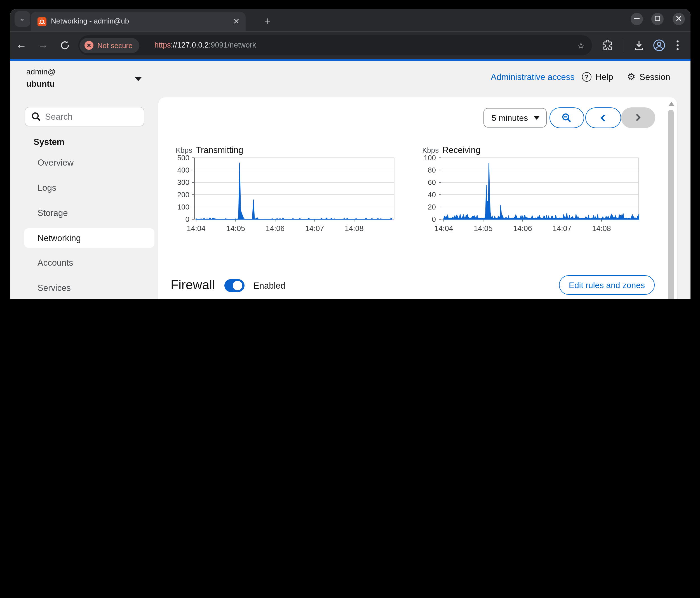  Describe the element at coordinates (639, 45) in the screenshot. I see `downloads-icon` at that location.